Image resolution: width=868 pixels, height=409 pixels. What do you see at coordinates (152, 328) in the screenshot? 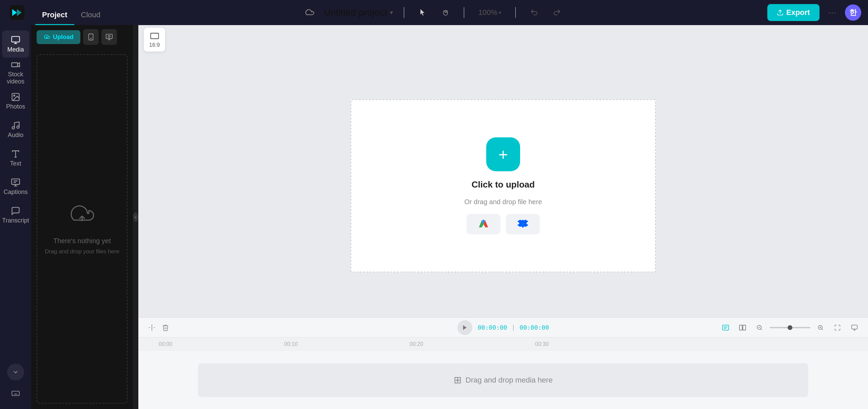
I see `timeline-split-button` at bounding box center [152, 328].